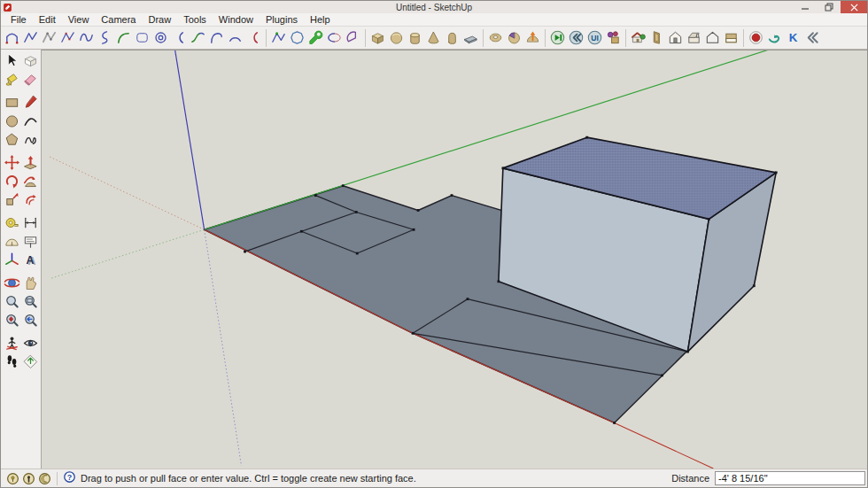 The height and width of the screenshot is (488, 868). Describe the element at coordinates (67, 38) in the screenshot. I see `polyline-nodes-button` at that location.